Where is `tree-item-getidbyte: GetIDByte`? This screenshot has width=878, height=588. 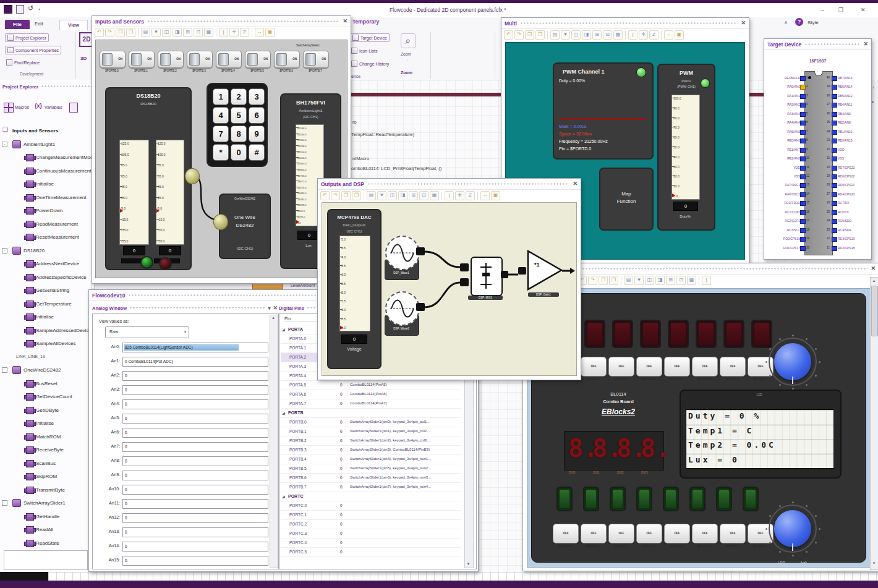 tree-item-getidbyte: GetIDByte is located at coordinates (46, 411).